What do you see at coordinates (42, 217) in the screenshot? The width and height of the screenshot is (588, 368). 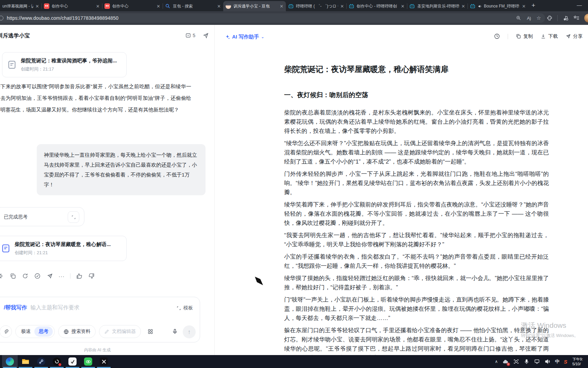 I see `thinking-done-pill: 已完成思考` at bounding box center [42, 217].